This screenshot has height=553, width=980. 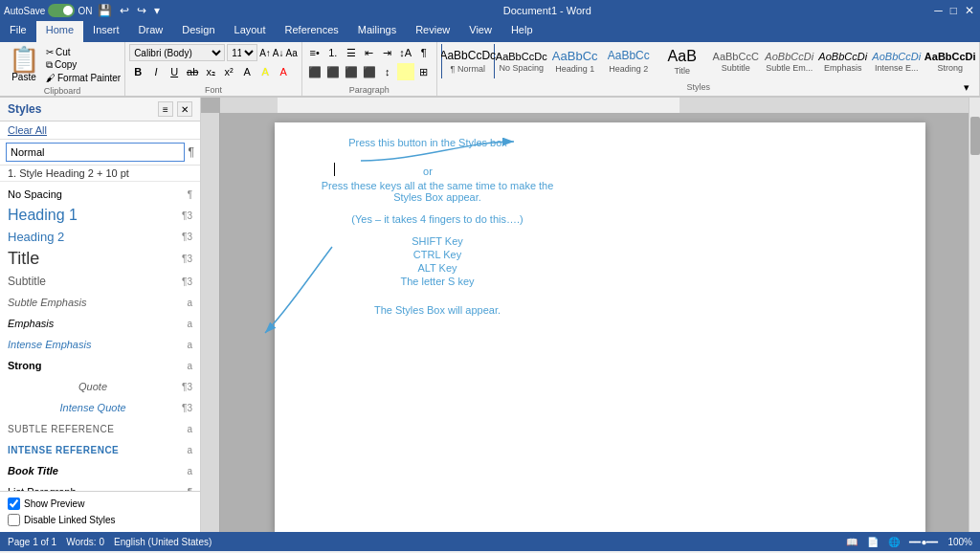 I want to click on line-spacing-button: ↕, so click(x=388, y=72).